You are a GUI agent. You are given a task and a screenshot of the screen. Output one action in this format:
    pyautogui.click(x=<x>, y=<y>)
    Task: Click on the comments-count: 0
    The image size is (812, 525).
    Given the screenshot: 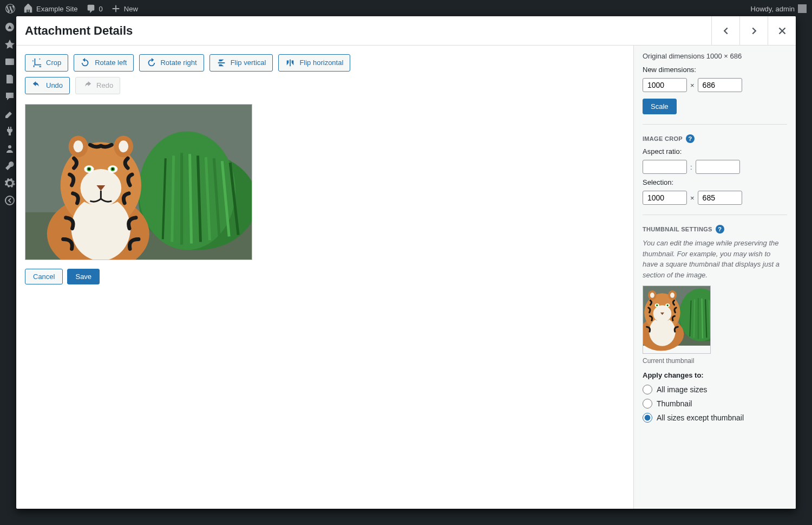 What is the action you would take?
    pyautogui.click(x=101, y=9)
    